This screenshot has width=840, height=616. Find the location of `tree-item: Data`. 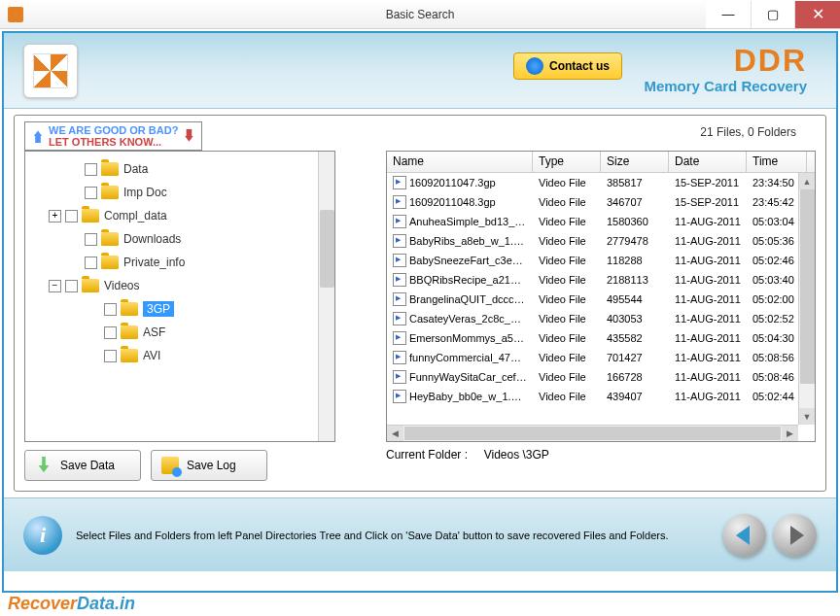

tree-item: Data is located at coordinates (180, 169).